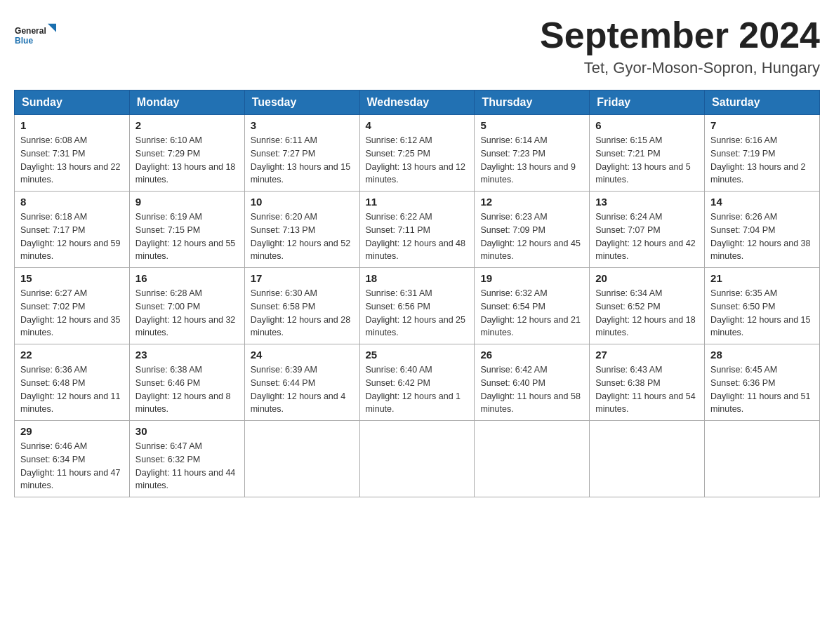  I want to click on calendar-cell: 9Sunrise: 6:19 AMSunset: 7:15 PMDaylight…, so click(187, 230).